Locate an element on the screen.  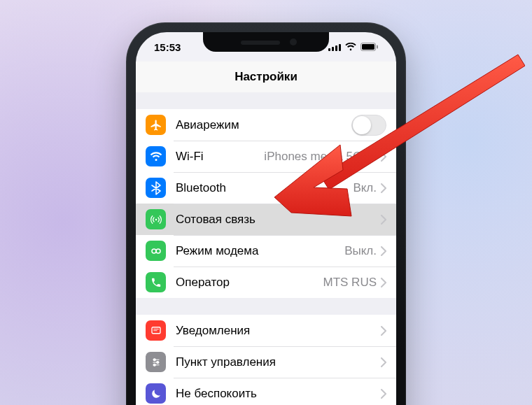
row-label: Wi-Fi is located at coordinates (220, 157).